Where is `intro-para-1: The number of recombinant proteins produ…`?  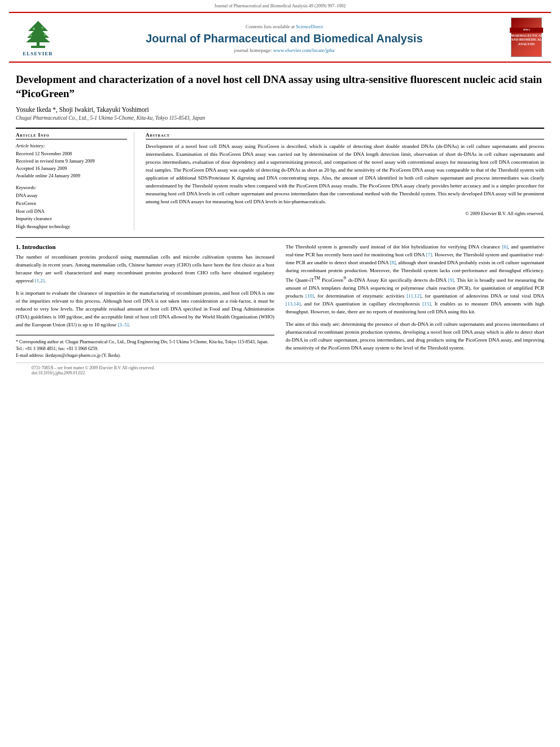 intro-para-1: The number of recombinant proteins produ… is located at coordinates (145, 269).